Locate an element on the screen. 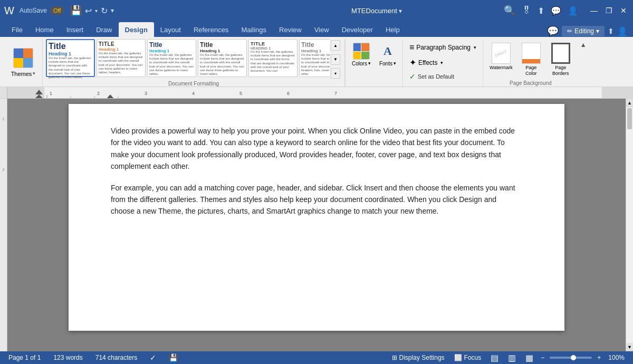 Image resolution: width=633 pixels, height=364 pixels. customize-qat: ▾ is located at coordinates (112, 11).